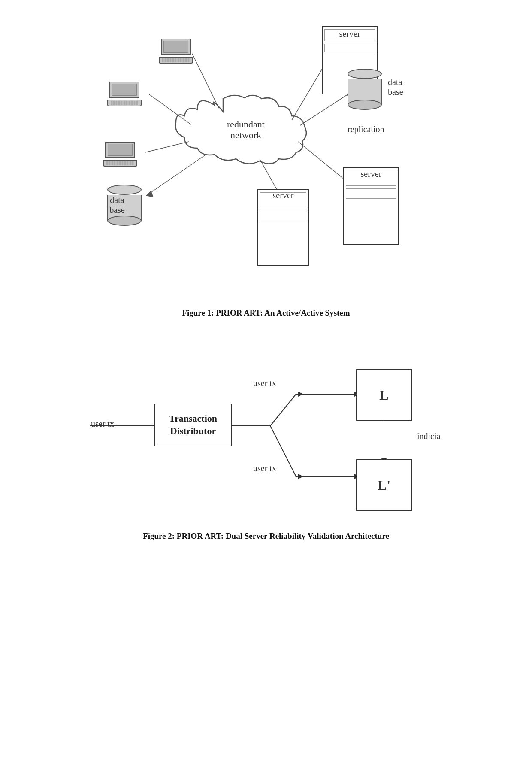 The image size is (532, 774). Describe the element at coordinates (371, 206) in the screenshot. I see `server-right` at that location.